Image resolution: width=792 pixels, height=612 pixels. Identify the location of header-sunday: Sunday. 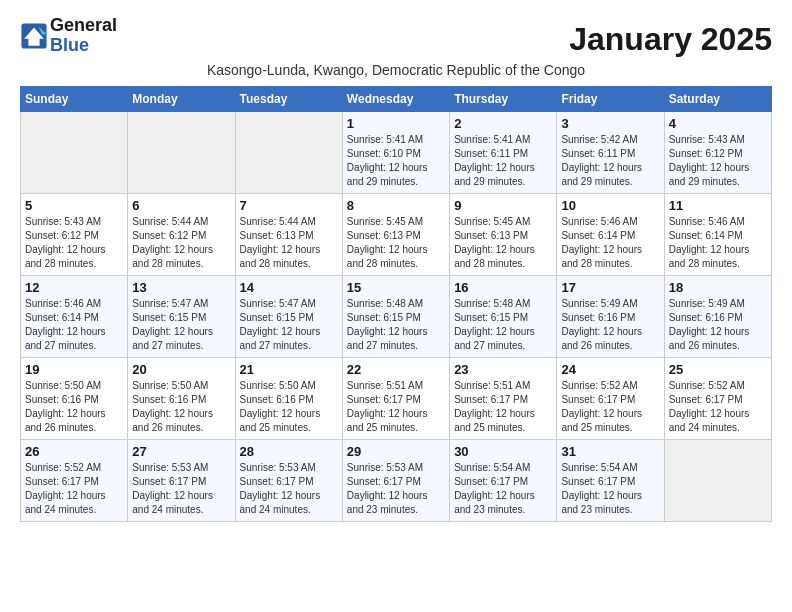
(74, 98).